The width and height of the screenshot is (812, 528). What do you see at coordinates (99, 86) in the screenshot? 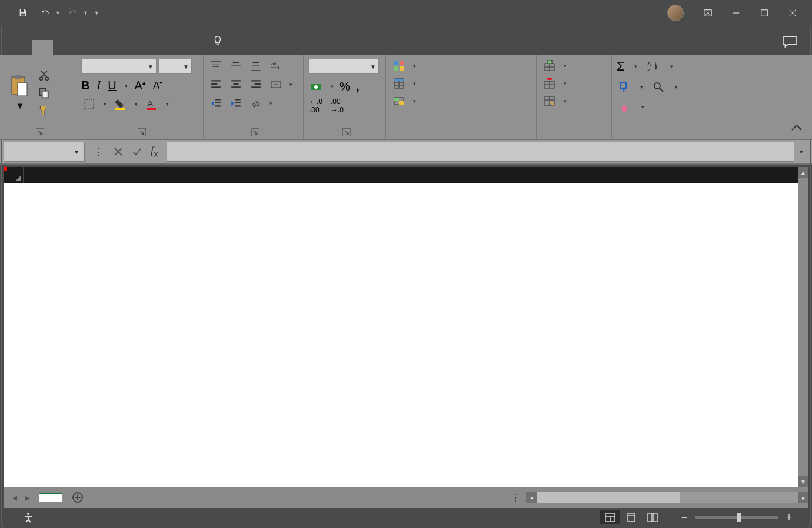
I see `italic-button: I` at bounding box center [99, 86].